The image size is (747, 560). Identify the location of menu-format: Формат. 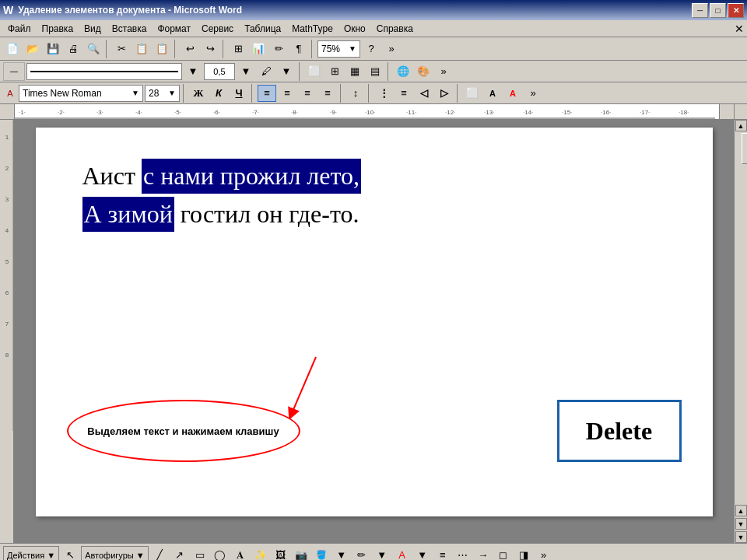
(174, 29).